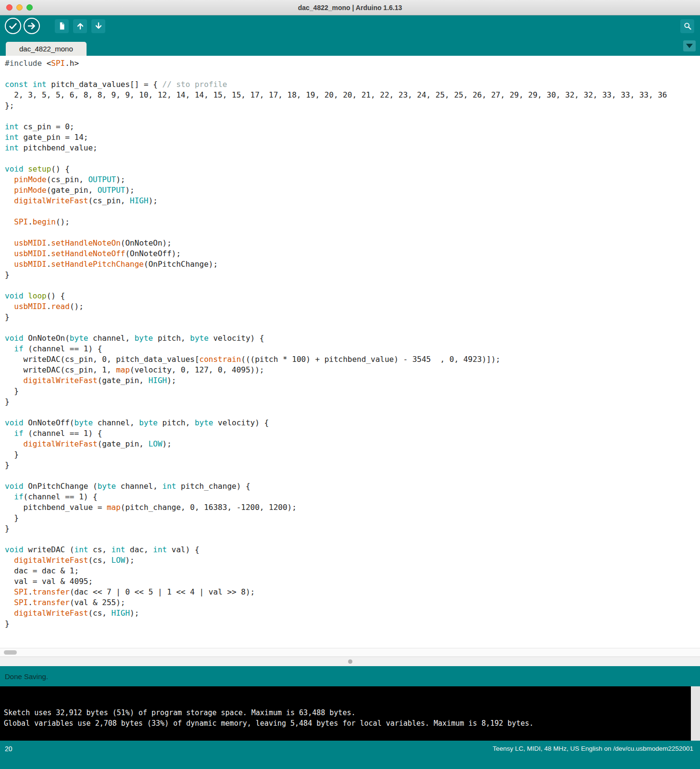 The height and width of the screenshot is (769, 700). I want to click on code-line: writeDAC(cs_pin, 0, pitch_data_values[co…, so click(352, 360).